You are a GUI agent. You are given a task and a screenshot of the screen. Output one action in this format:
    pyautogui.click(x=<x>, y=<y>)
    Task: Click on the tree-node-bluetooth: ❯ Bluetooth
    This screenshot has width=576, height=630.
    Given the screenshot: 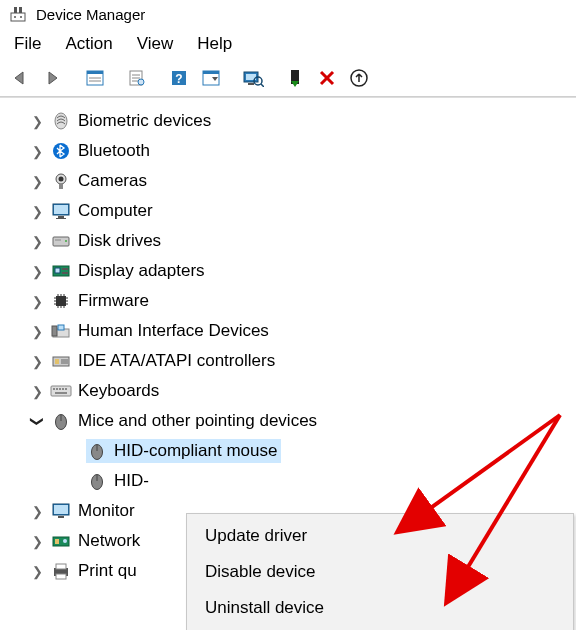 What is the action you would take?
    pyautogui.click(x=288, y=151)
    